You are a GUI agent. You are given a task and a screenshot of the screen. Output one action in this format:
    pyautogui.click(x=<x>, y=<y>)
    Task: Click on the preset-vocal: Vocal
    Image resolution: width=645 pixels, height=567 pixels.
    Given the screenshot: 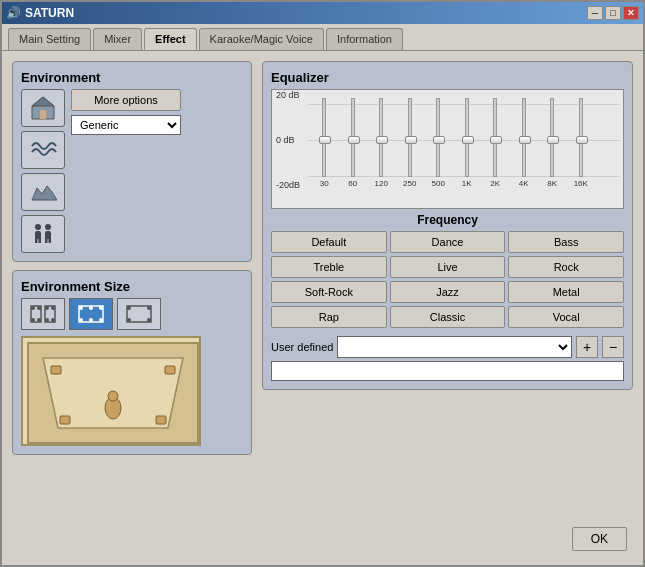 What is the action you would take?
    pyautogui.click(x=566, y=317)
    